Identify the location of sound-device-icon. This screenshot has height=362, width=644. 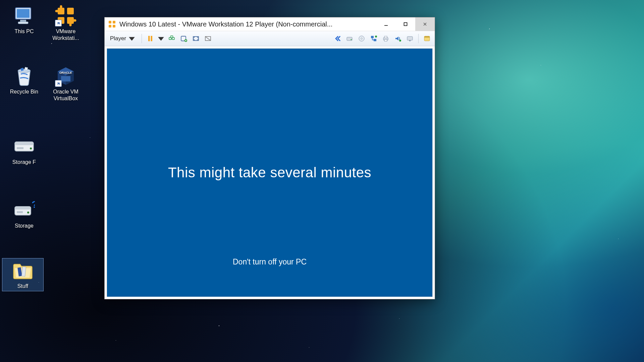
(398, 39).